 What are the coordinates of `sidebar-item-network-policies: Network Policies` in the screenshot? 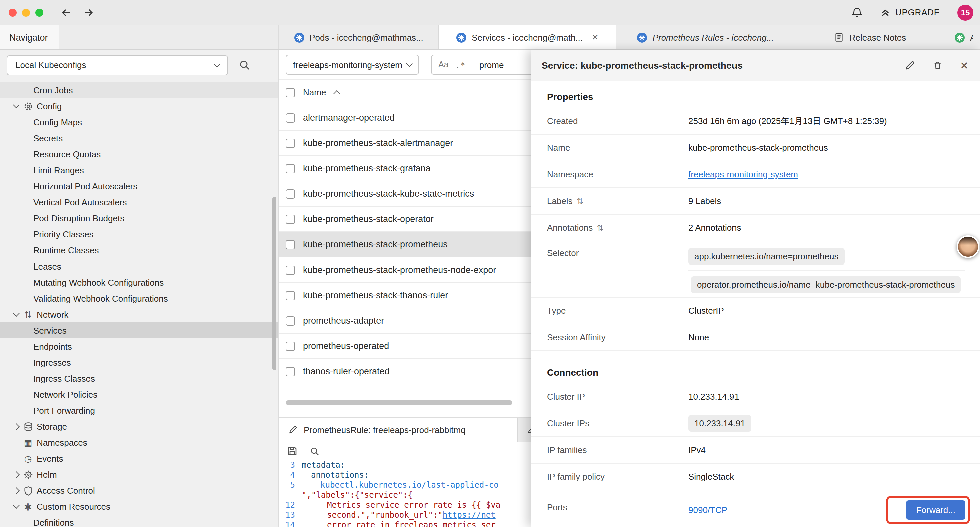 It's located at (139, 394).